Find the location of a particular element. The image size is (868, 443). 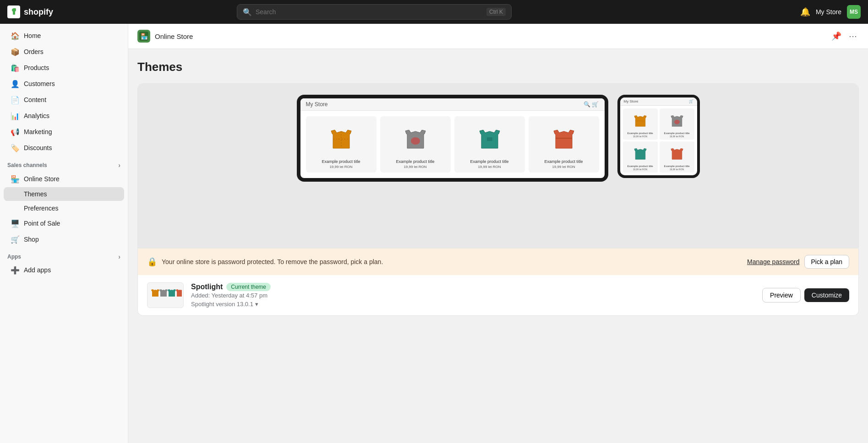

customers-icon: 👤 is located at coordinates (15, 84).